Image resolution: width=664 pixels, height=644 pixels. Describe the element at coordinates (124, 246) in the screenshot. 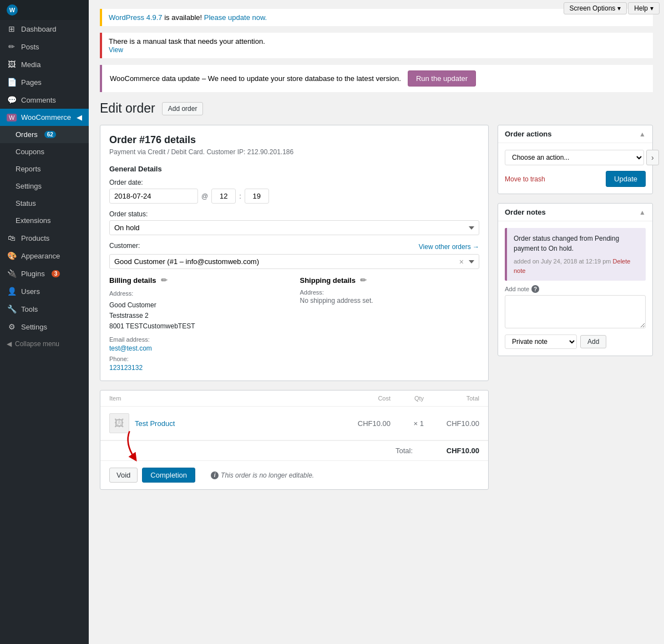

I see `customer-label: Customer:` at that location.